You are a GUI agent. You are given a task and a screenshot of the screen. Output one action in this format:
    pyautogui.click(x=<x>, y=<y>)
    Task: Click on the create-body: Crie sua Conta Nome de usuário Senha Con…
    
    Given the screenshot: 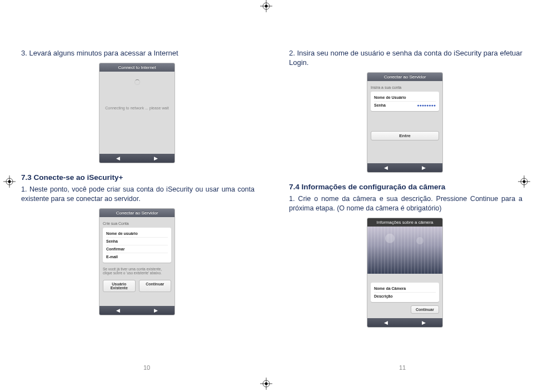 What is the action you would take?
    pyautogui.click(x=137, y=262)
    